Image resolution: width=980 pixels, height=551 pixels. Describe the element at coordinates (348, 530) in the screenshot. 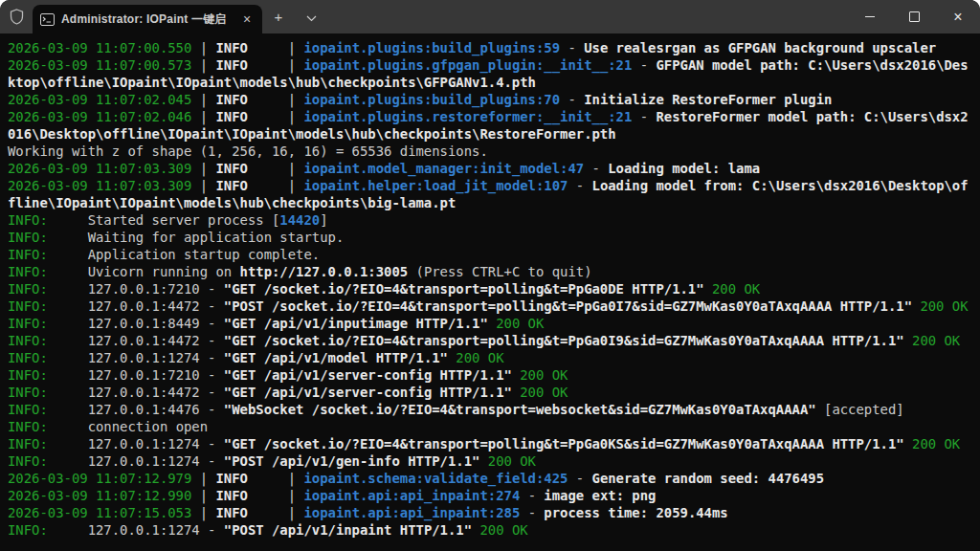

I see `terminal-text-segment: "POST /api/v1/inpaint HTTP/1.1"` at that location.